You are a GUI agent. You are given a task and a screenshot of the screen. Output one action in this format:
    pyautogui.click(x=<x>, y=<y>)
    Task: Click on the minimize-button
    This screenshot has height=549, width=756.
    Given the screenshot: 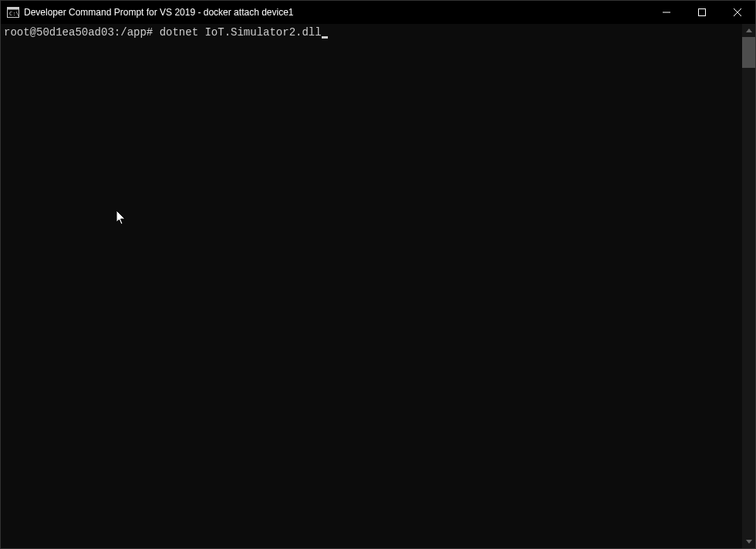 What is the action you would take?
    pyautogui.click(x=667, y=12)
    